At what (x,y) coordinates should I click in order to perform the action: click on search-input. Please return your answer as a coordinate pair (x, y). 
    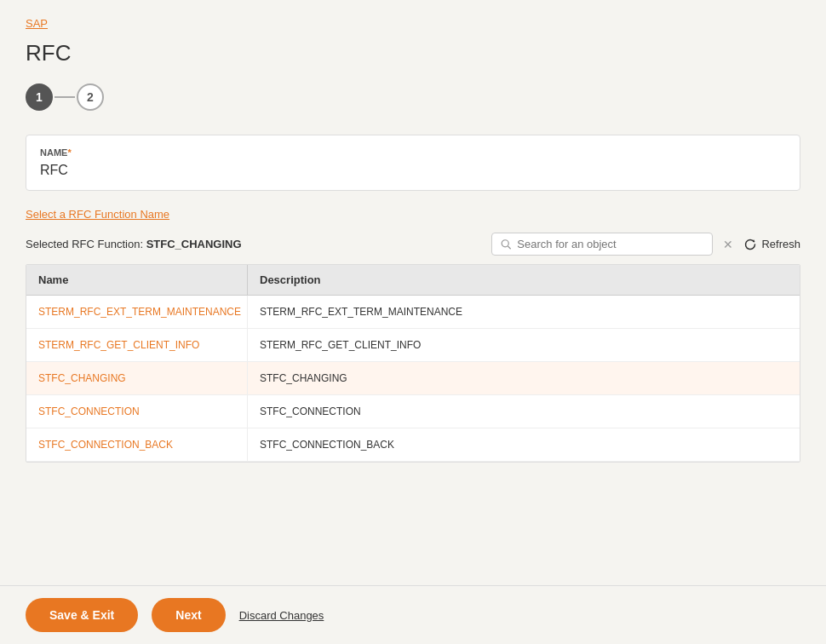
    Looking at the image, I should click on (610, 244).